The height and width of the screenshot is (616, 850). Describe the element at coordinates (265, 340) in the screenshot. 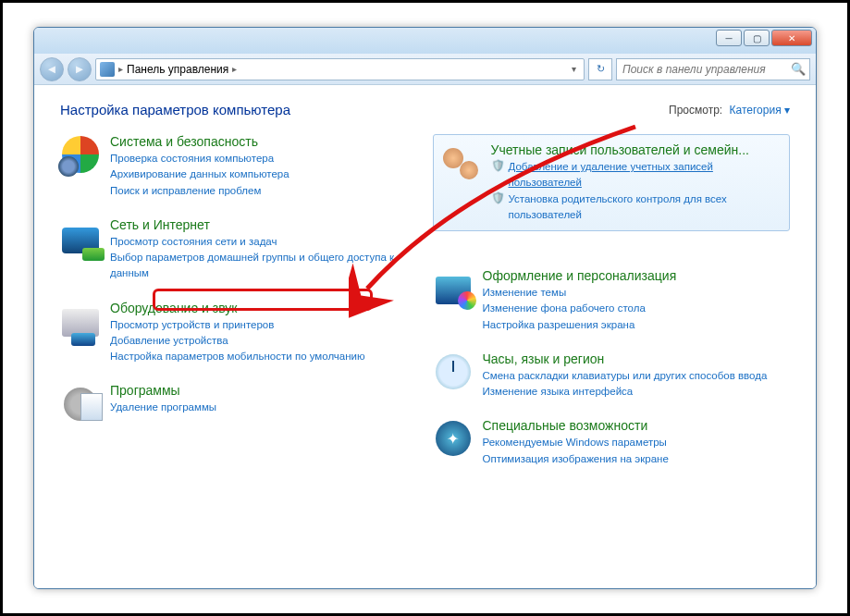

I see `sublink-add-device: Добавление устройства` at that location.